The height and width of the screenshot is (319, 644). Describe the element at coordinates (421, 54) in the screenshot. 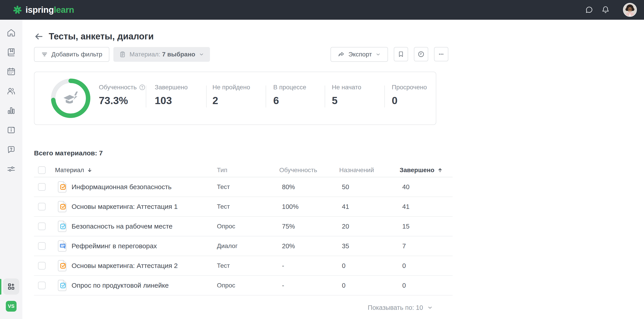

I see `history-button` at that location.